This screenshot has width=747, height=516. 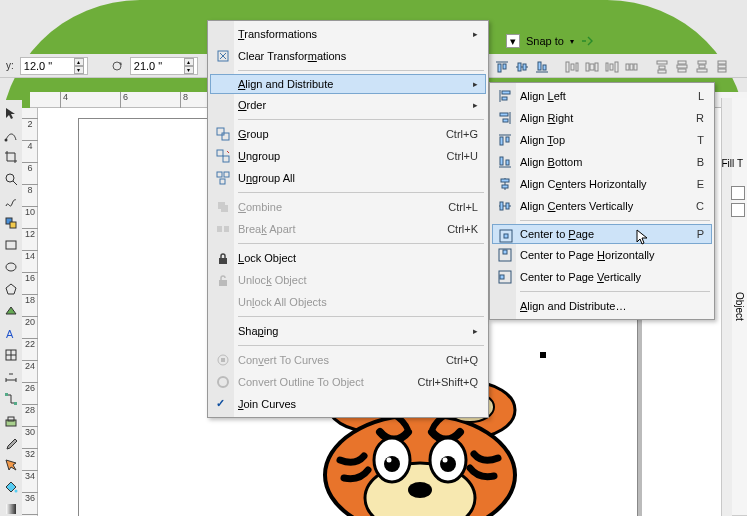 I want to click on mi-shaping: Shaping▸, so click(x=348, y=331).